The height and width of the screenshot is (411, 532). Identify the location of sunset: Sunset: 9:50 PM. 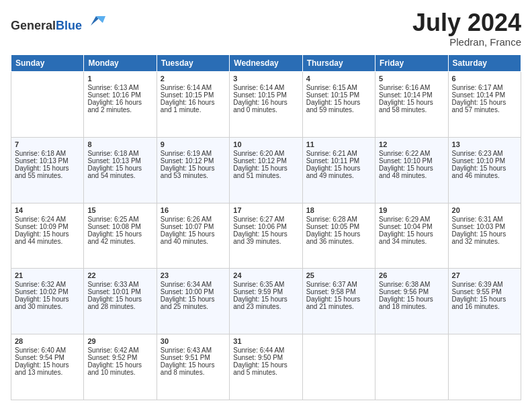
(258, 357).